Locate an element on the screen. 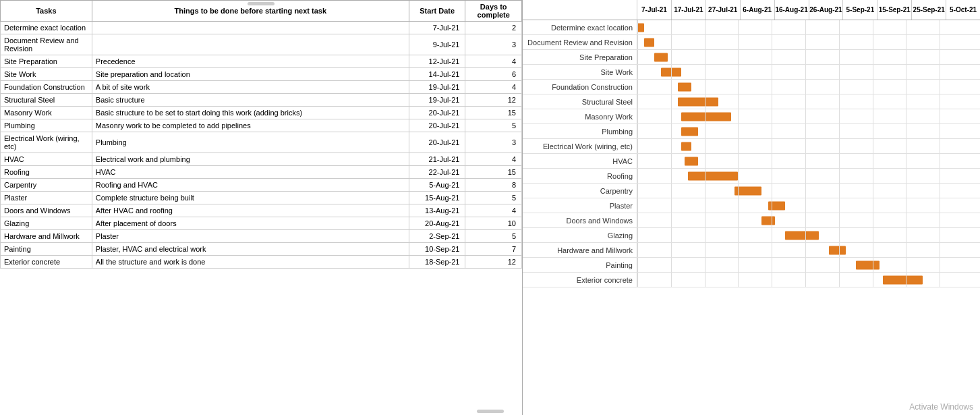  task-prerequisites: HVAC is located at coordinates (250, 173).